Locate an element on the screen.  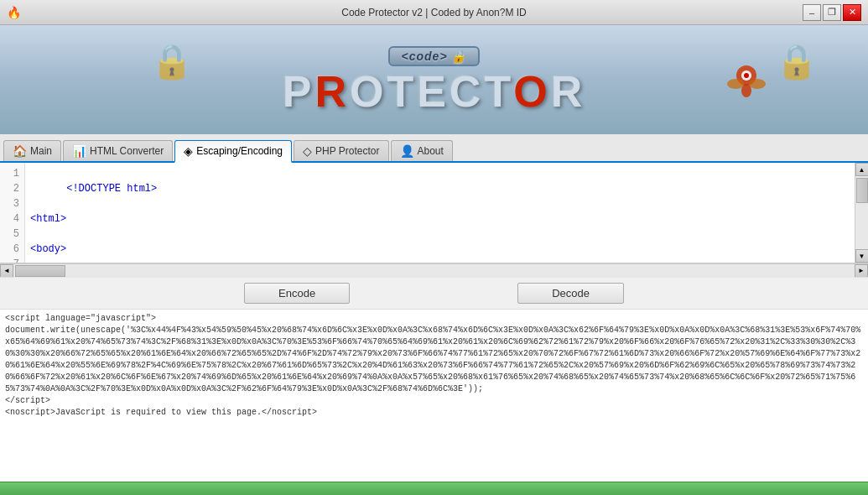
tabs-bar: 🏠 Main 📊 HTML Converter ◈ Escaping/Encod… is located at coordinates (434, 148).